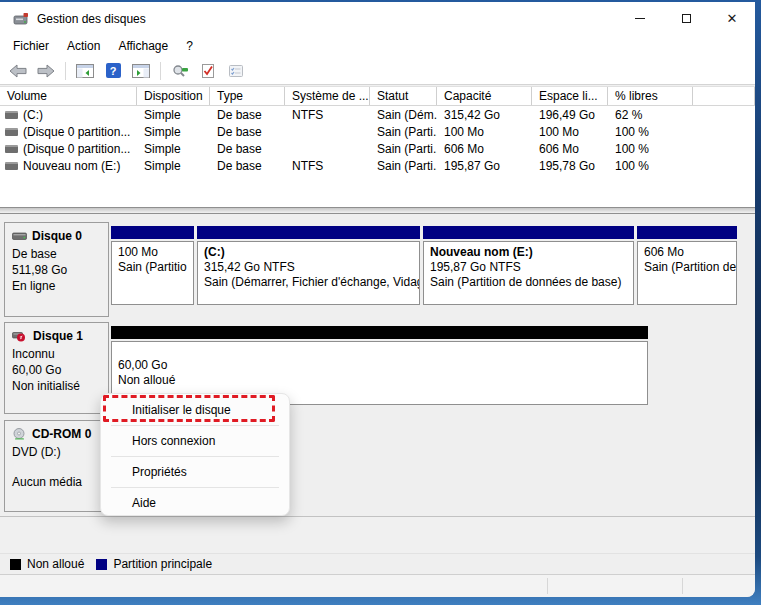 This screenshot has height=605, width=761. I want to click on menu-fichier: Fichier, so click(31, 46).